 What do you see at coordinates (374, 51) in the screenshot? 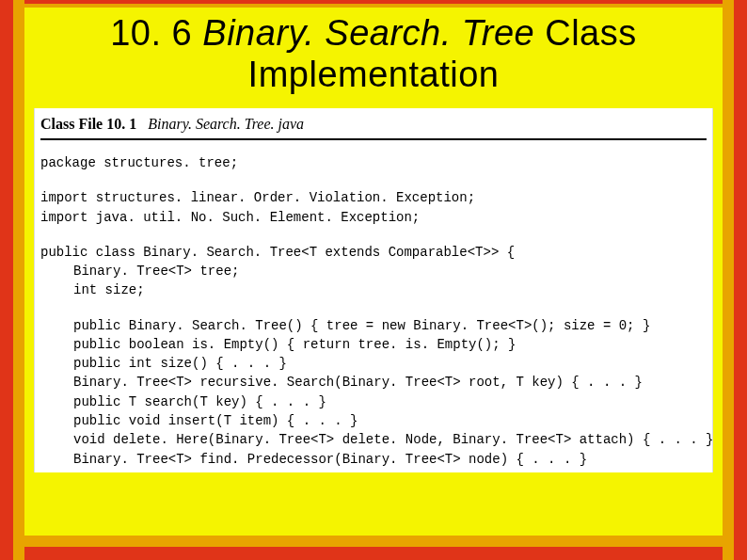
I see `slide-title: 10. 6 Binary. Search. Tree Class Impleme…` at bounding box center [374, 51].